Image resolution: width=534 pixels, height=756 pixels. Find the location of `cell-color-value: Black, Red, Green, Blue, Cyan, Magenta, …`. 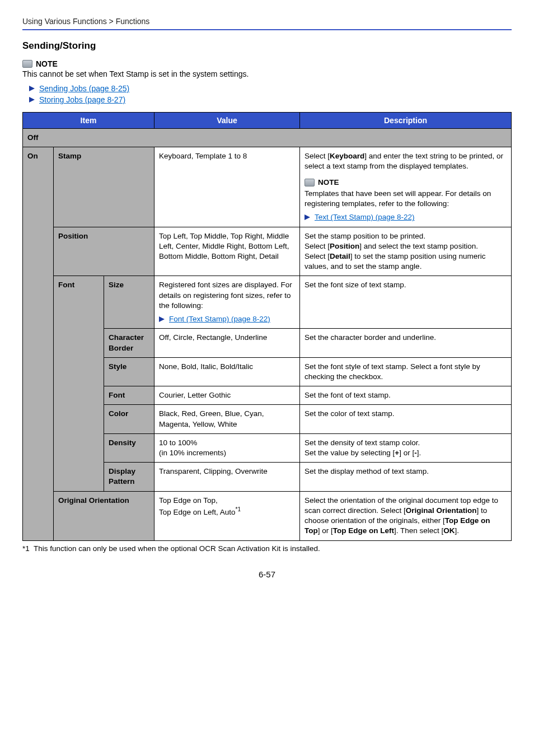

cell-color-value: Black, Red, Green, Blue, Cyan, Magenta, … is located at coordinates (227, 419).